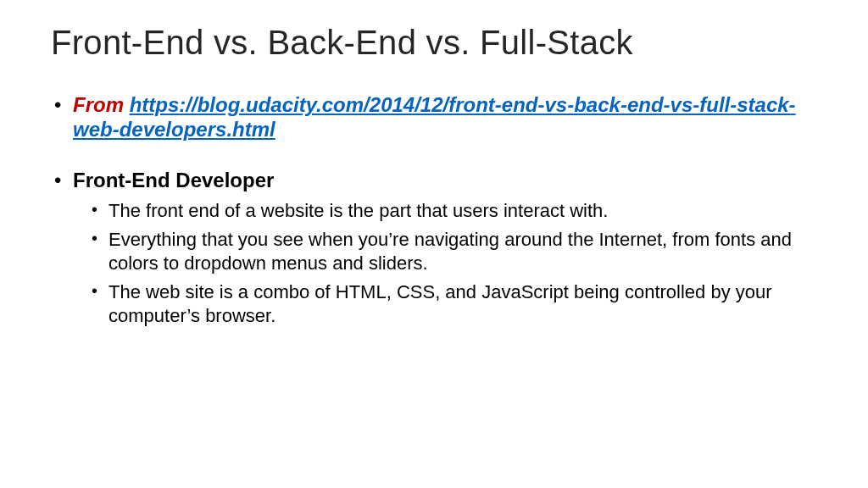  Describe the element at coordinates (454, 304) in the screenshot. I see `list-item: The web site is a combo of HTML, CSS, an…` at that location.